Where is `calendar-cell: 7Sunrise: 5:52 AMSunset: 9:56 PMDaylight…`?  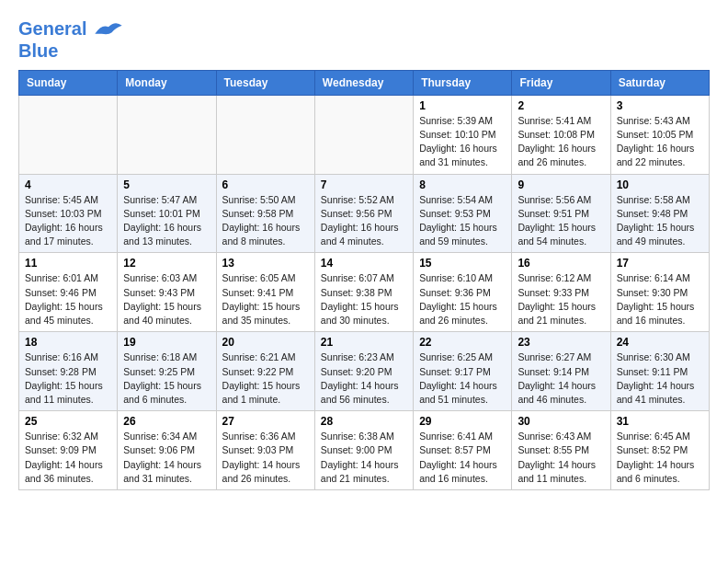
calendar-cell: 7Sunrise: 5:52 AMSunset: 9:56 PMDaylight… is located at coordinates (364, 213).